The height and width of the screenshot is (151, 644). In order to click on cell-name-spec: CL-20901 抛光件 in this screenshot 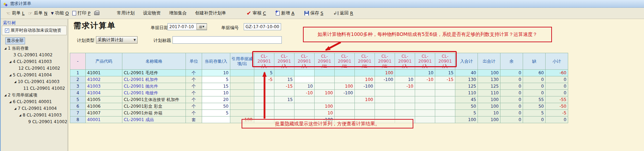, I will do `click(154, 87)`.